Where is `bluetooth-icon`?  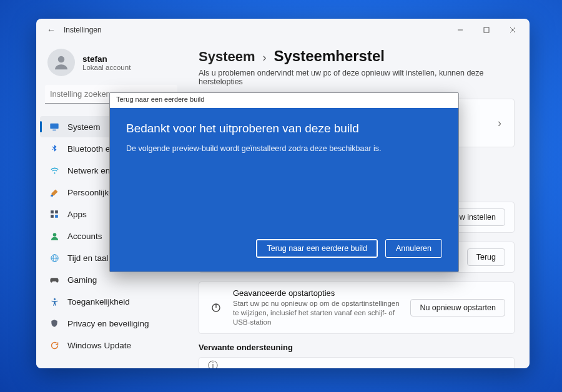
bluetooth-icon is located at coordinates (54, 149).